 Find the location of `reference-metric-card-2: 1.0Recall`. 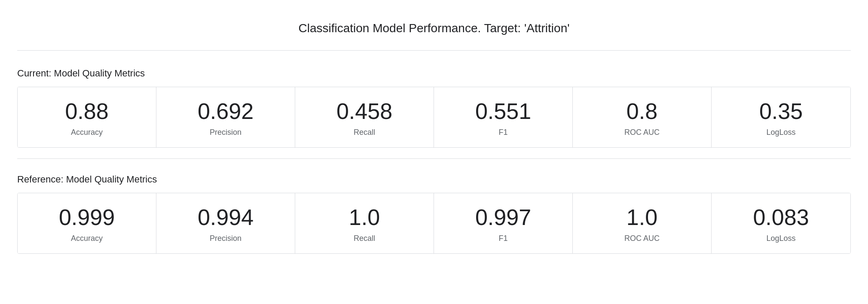

reference-metric-card-2: 1.0Recall is located at coordinates (364, 223).